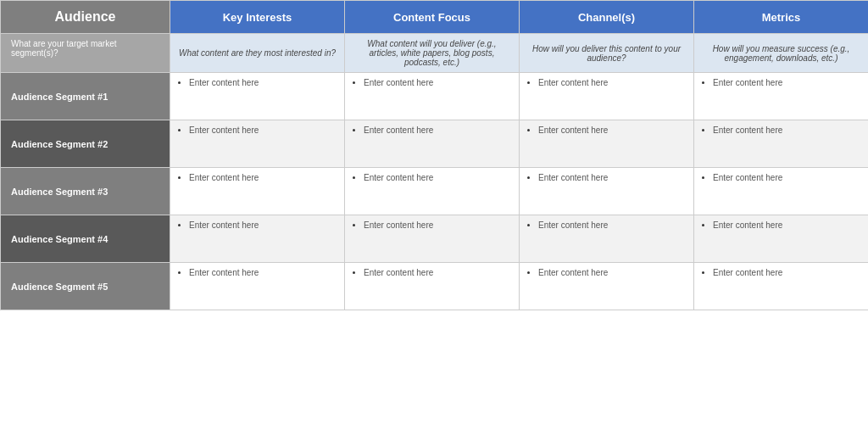 This screenshot has width=868, height=424. What do you see at coordinates (748, 178) in the screenshot?
I see `metrics-placeholder-3: Enter content here` at bounding box center [748, 178].